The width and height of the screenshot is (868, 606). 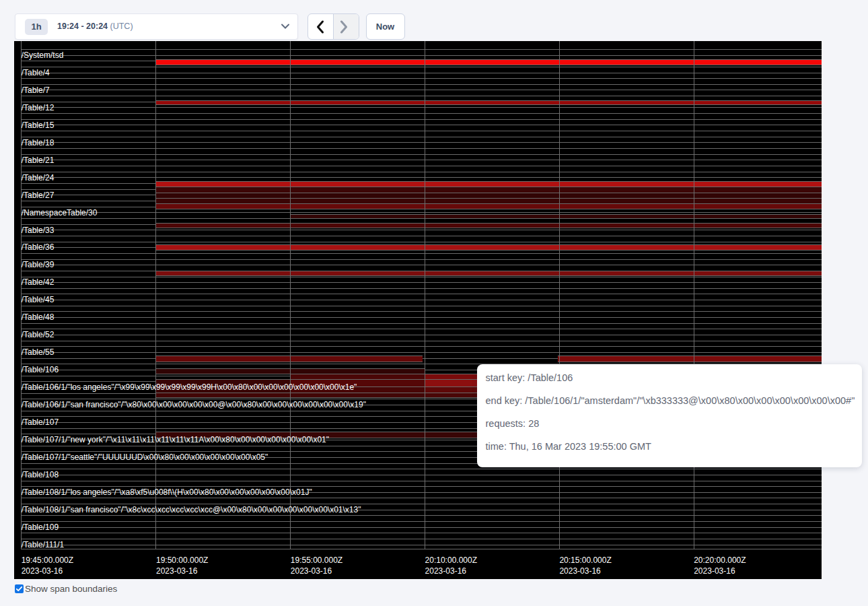 What do you see at coordinates (585, 560) in the screenshot?
I see `svg-text: 20:15:00.000Z` at bounding box center [585, 560].